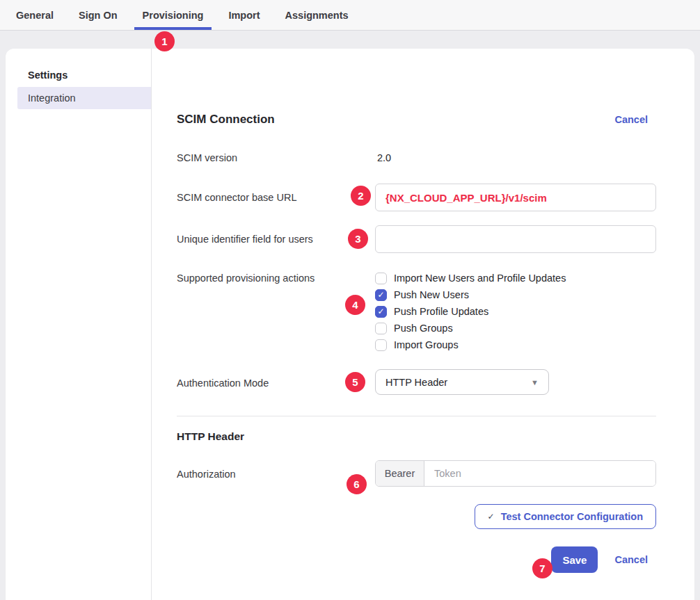 This screenshot has width=700, height=600. What do you see at coordinates (631, 560) in the screenshot?
I see `cancel-link-bottom: Cancel` at bounding box center [631, 560].